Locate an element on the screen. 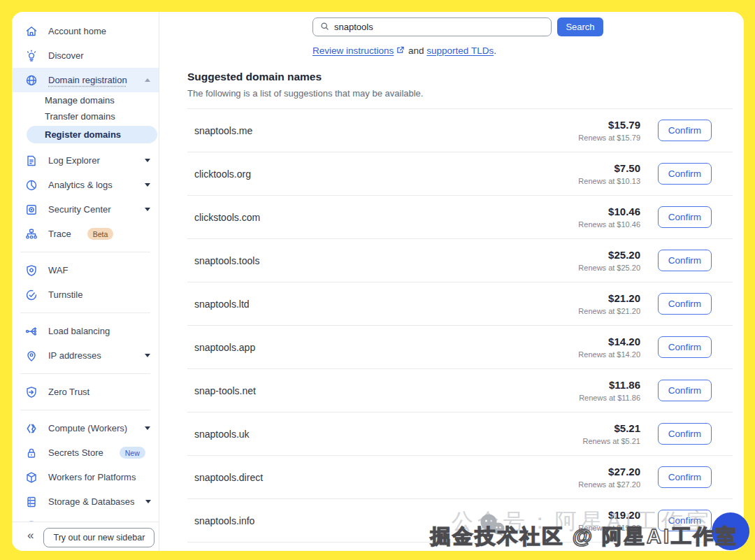 This screenshot has width=755, height=560. cube-icon is located at coordinates (31, 478).